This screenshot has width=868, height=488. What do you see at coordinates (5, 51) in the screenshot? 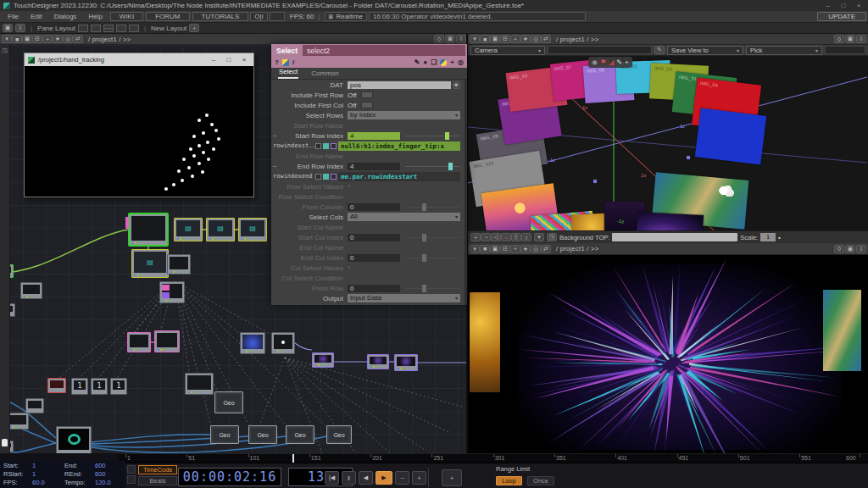
I see `grid-icon: ◳` at bounding box center [5, 51].